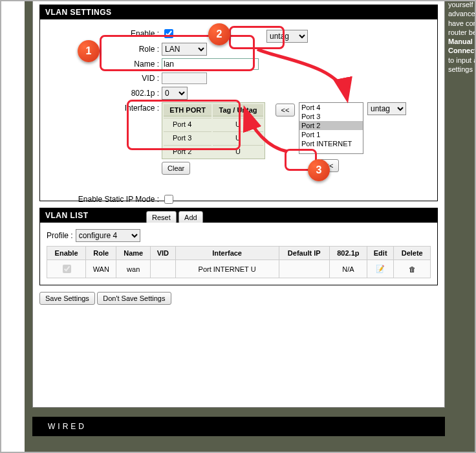 The image size is (476, 453). I want to click on enable-label: Enable :, so click(104, 34).